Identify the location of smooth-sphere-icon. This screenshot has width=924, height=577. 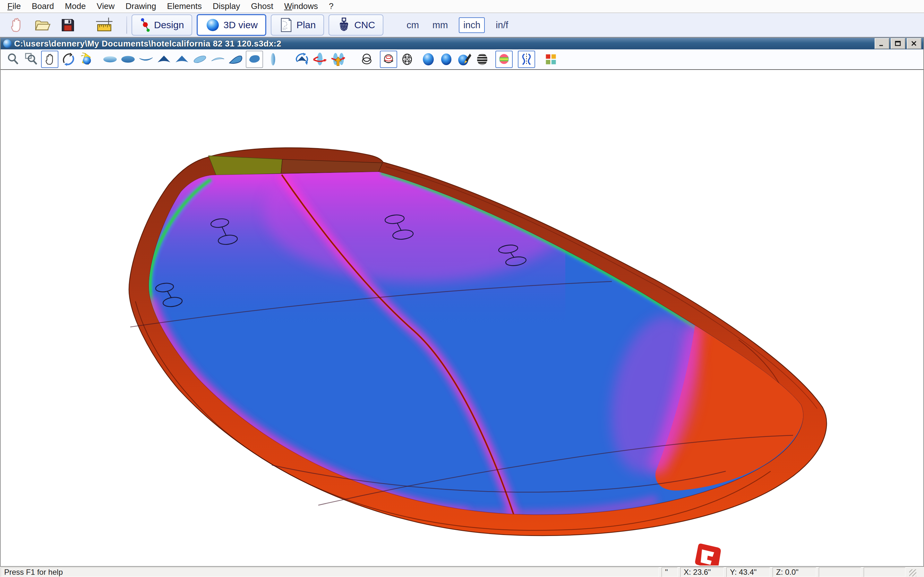
(428, 59).